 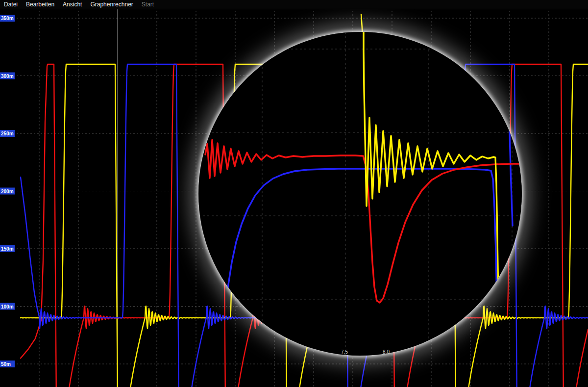 I want to click on lens-x-tick-label: 7,5, so click(x=344, y=352).